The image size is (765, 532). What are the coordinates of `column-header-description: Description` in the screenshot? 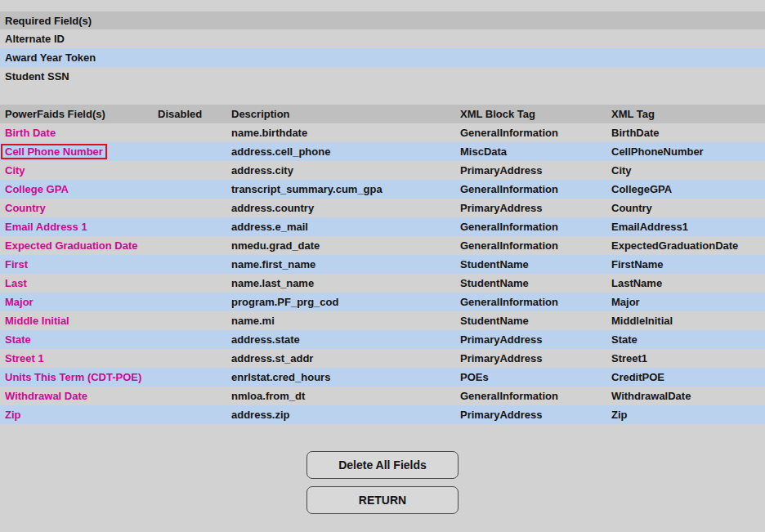 It's located at (261, 114).